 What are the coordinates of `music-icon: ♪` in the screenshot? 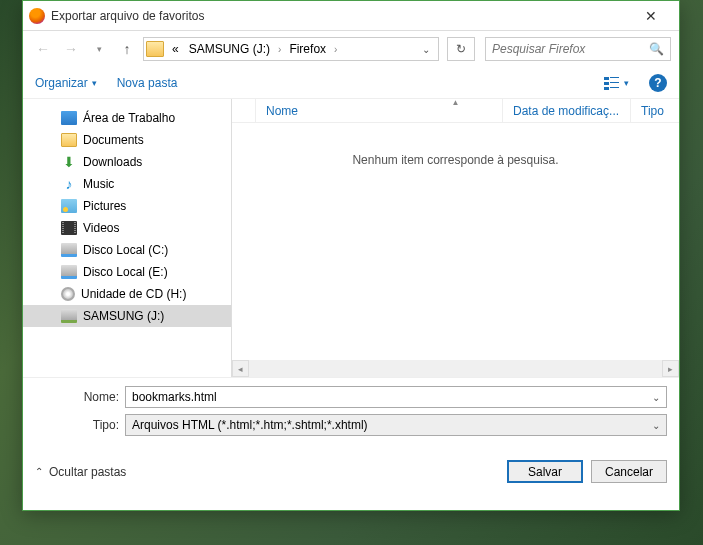 It's located at (69, 184).